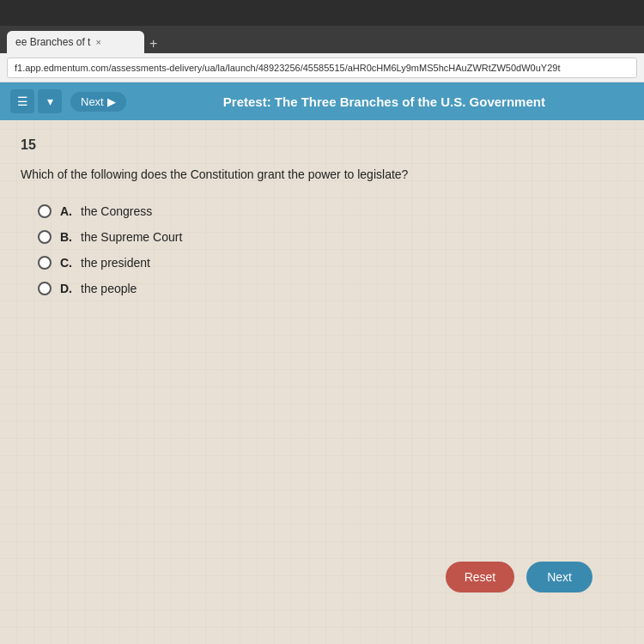 This screenshot has width=644, height=644. Describe the element at coordinates (45, 289) in the screenshot. I see `radio-d` at that location.